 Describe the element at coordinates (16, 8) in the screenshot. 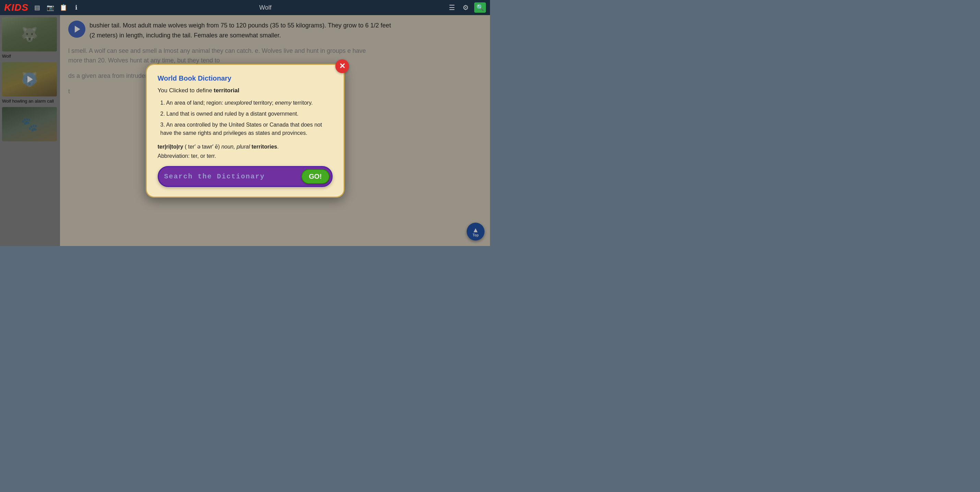

I see `kids-logo: KIDS` at that location.